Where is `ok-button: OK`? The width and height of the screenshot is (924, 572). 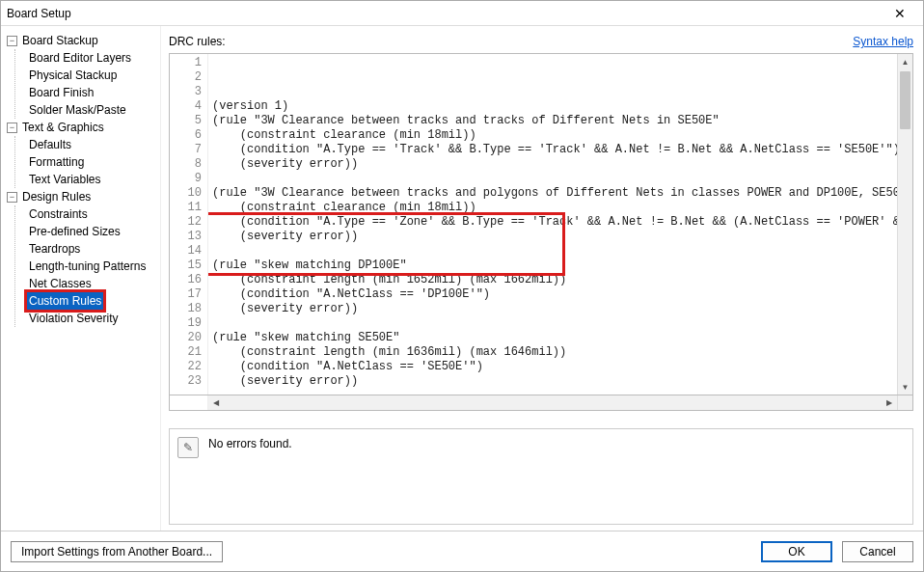
ok-button: OK is located at coordinates (797, 552).